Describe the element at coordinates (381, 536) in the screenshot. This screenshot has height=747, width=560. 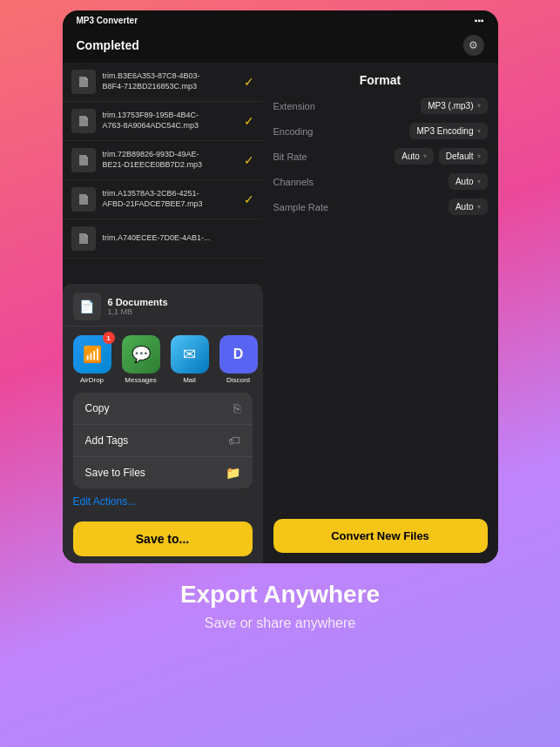
I see `convert-button: Convert New Files` at that location.